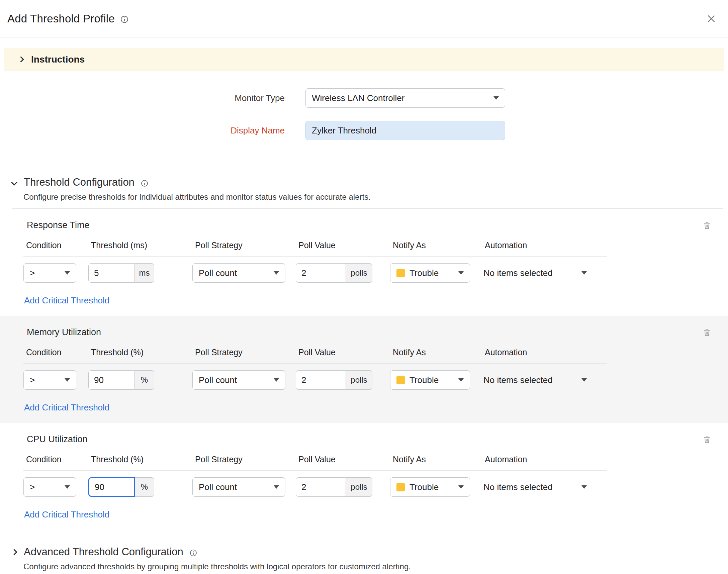  I want to click on threshold-unit: ms, so click(145, 273).